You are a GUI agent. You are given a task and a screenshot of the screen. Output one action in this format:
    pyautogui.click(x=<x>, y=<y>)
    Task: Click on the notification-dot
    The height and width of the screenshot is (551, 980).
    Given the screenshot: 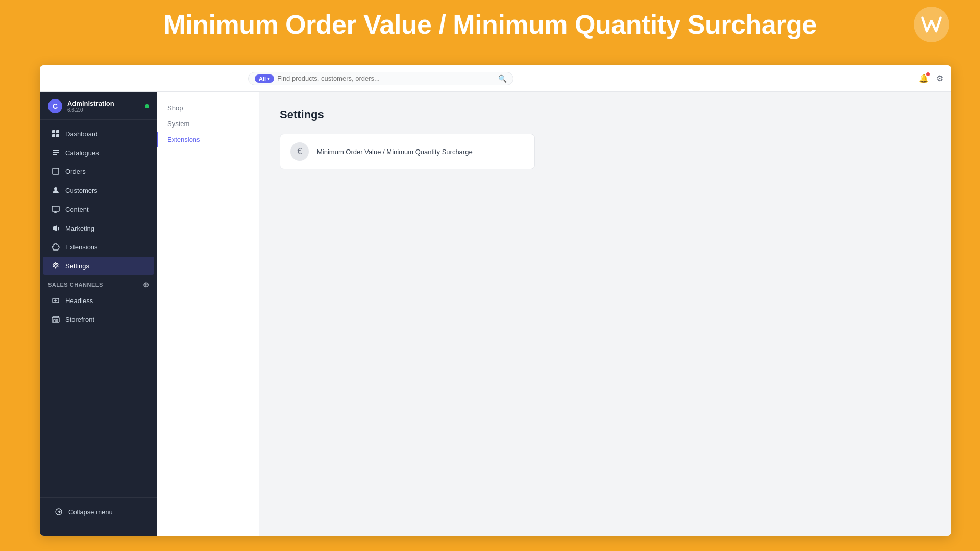 What is the action you would take?
    pyautogui.click(x=928, y=74)
    